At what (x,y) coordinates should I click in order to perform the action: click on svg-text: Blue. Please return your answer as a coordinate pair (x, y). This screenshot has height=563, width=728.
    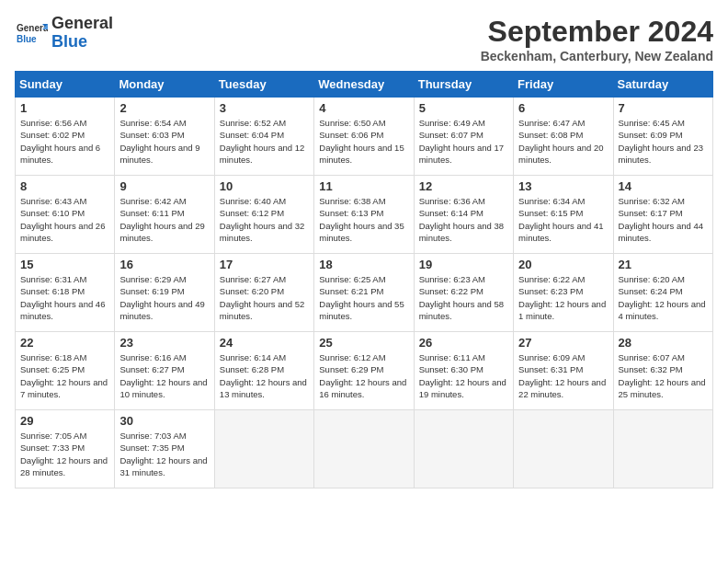
    Looking at the image, I should click on (27, 39).